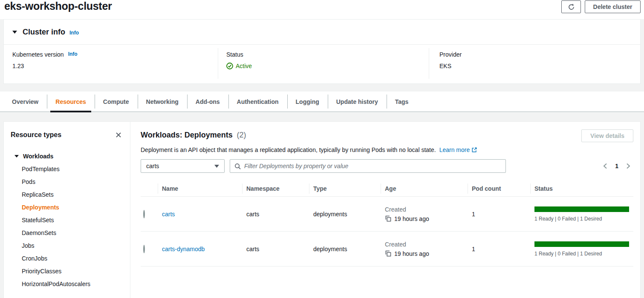 The image size is (644, 298). Describe the element at coordinates (183, 249) in the screenshot. I see `deployment-name-link: carts-dynamodb` at that location.